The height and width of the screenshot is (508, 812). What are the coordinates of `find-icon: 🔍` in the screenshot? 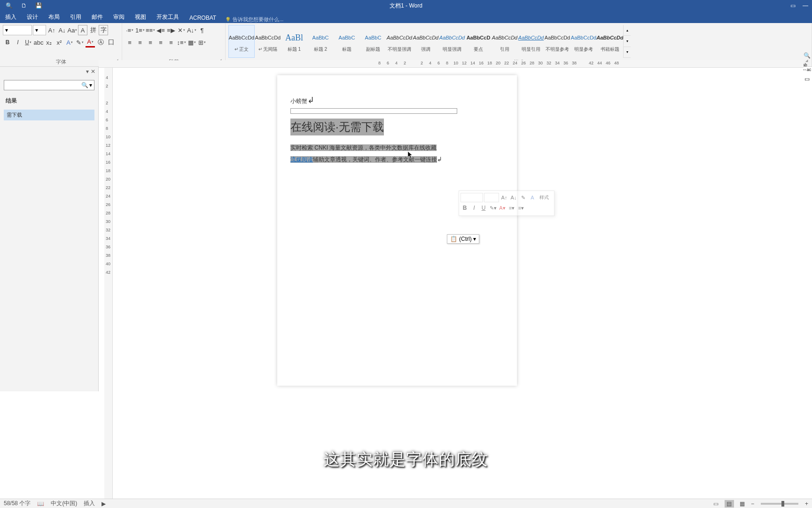 It's located at (807, 56).